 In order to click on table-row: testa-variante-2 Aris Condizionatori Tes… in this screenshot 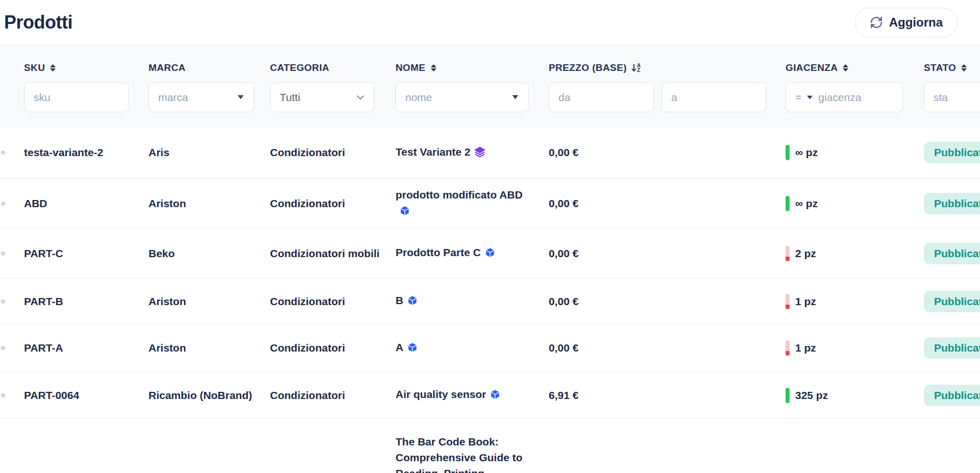, I will do `click(490, 153)`.